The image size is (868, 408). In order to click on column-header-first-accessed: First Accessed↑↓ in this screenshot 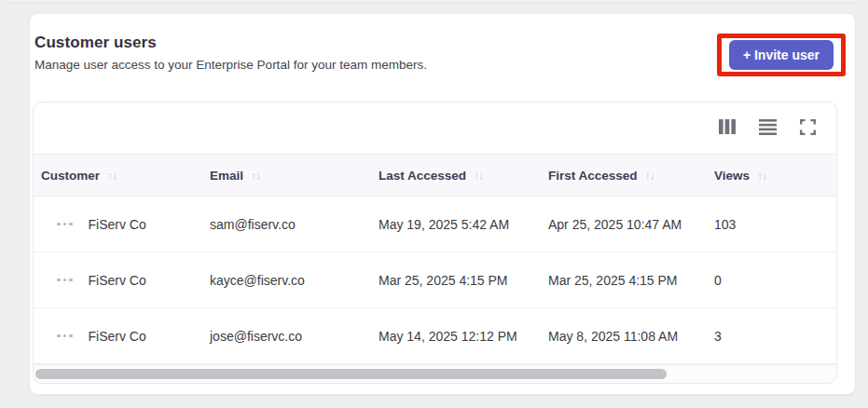, I will do `click(624, 175)`.